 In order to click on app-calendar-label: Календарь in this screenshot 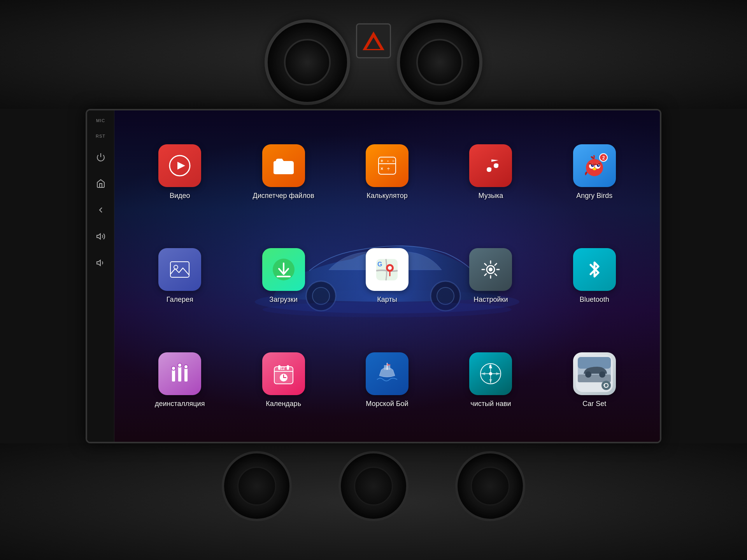, I will do `click(283, 404)`.